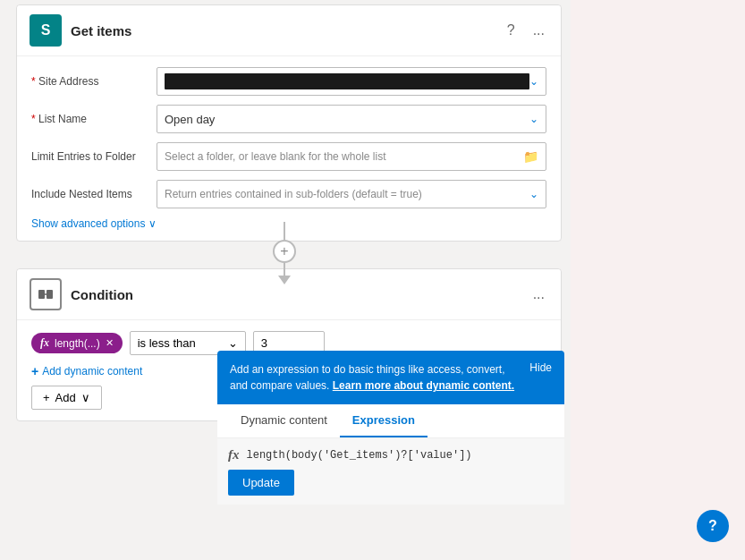 This screenshot has height=560, width=745. What do you see at coordinates (92, 371) in the screenshot?
I see `dynamic-content-label: Add dynamic content` at bounding box center [92, 371].